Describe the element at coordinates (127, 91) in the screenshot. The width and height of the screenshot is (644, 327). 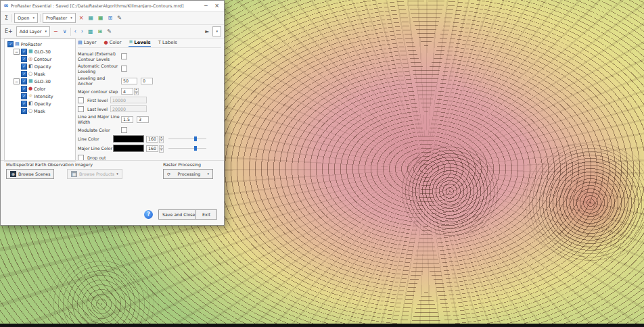
I see `major-step-input` at that location.